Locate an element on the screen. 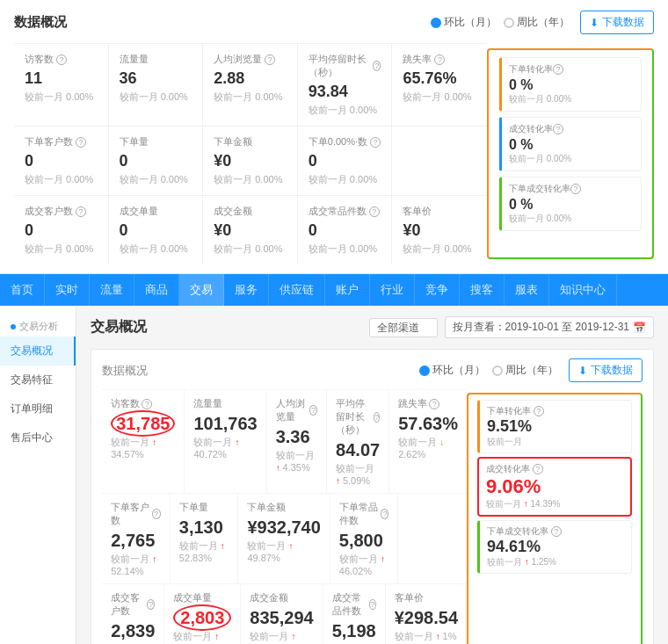  main-controls: 环比（月） 周比（年） ⬇ 下载数据 is located at coordinates (531, 371).